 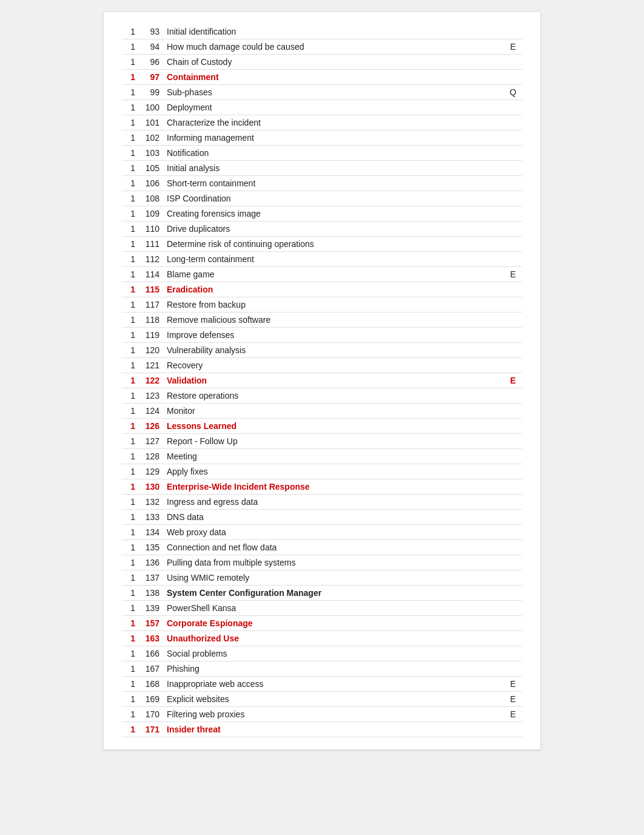 I want to click on col-page: 163, so click(x=151, y=638).